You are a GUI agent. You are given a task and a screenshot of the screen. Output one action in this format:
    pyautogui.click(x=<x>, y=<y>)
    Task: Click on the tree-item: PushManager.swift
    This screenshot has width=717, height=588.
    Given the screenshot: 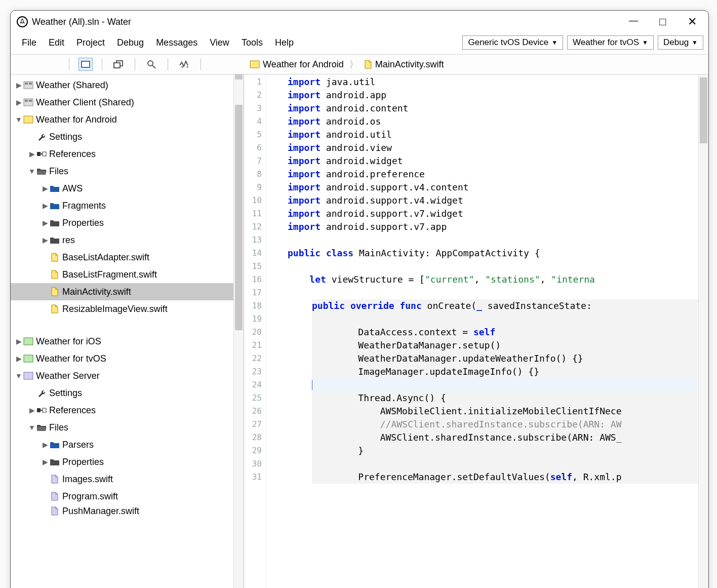 What is the action you would take?
    pyautogui.click(x=122, y=511)
    